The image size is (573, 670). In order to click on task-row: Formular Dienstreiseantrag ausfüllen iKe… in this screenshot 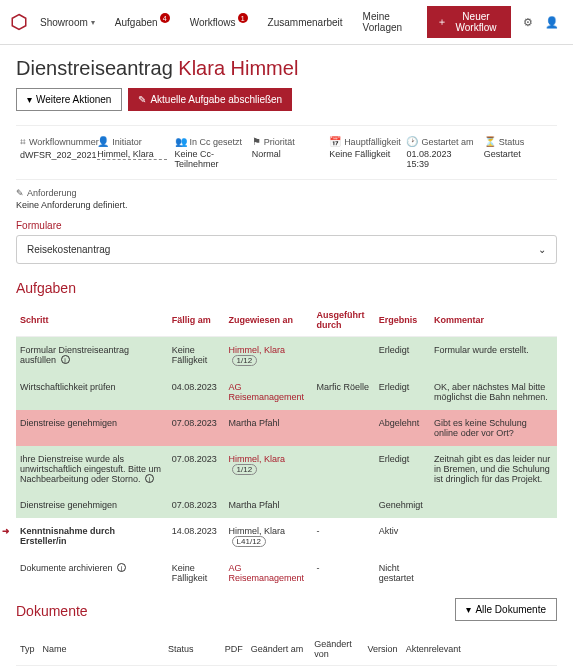, I will do `click(286, 356)`.